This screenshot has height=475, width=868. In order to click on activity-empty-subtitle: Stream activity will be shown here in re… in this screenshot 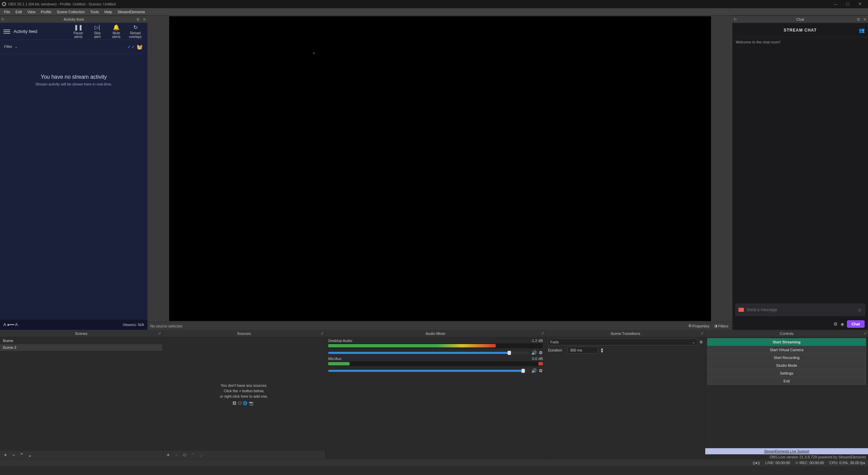, I will do `click(74, 84)`.